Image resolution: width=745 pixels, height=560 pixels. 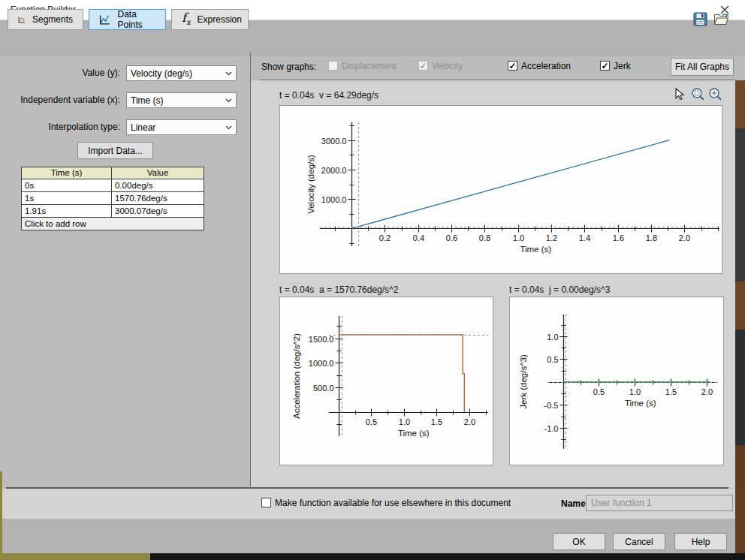 I want to click on background-app-bottom-left, so click(x=75, y=557).